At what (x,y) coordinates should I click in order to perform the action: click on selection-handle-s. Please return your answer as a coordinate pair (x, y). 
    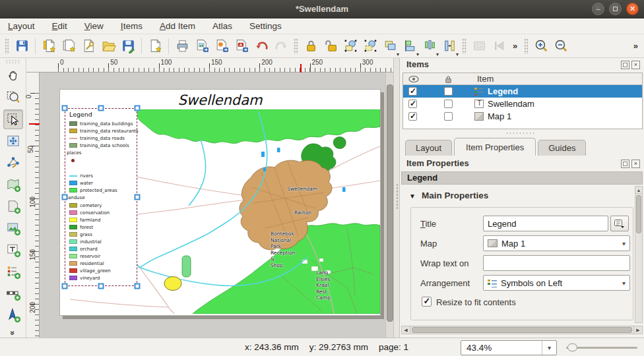
    Looking at the image, I should click on (102, 286).